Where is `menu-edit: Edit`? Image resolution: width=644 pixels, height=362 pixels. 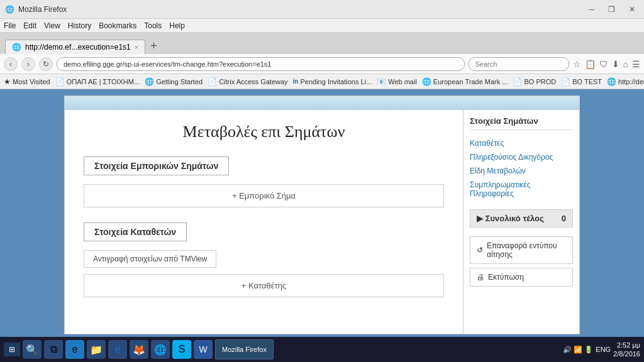 menu-edit: Edit is located at coordinates (30, 26).